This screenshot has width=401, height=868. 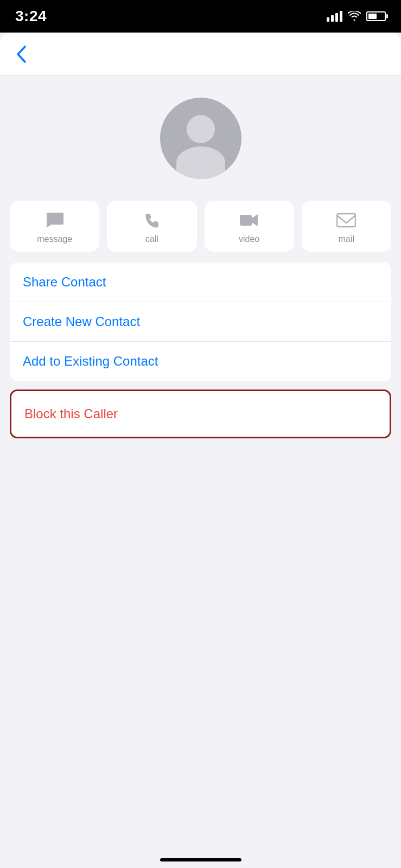 What do you see at coordinates (201, 54) in the screenshot?
I see `nav-bar` at bounding box center [201, 54].